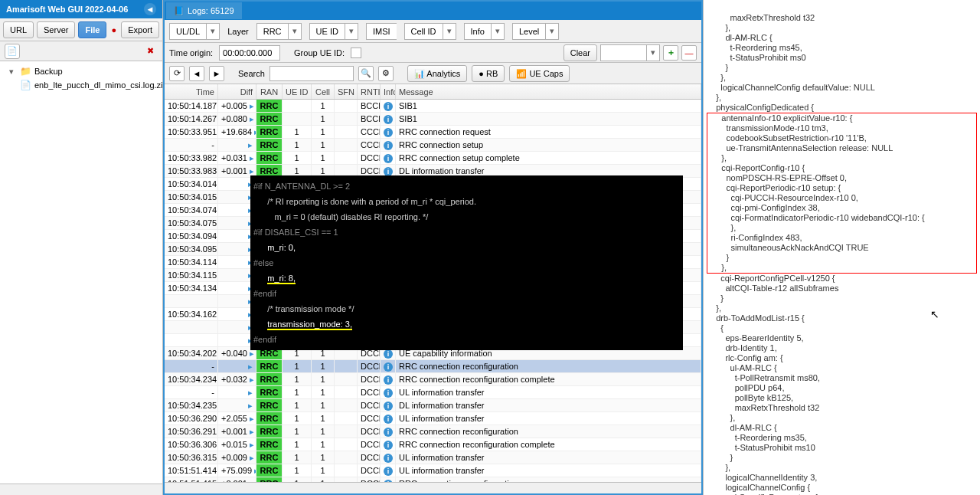 The image size is (980, 495). I want to click on settings-icon: ⚙, so click(386, 74).